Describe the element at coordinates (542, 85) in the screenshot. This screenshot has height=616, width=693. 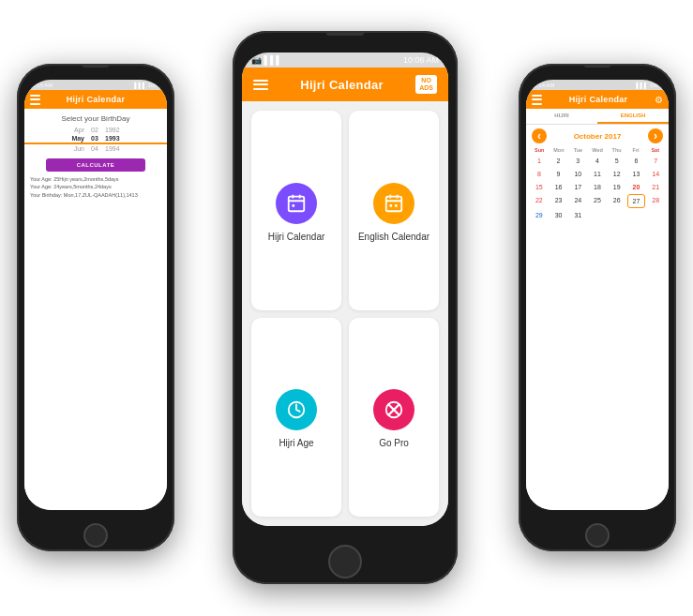
I see `status-time-right: 11:14 AM` at that location.